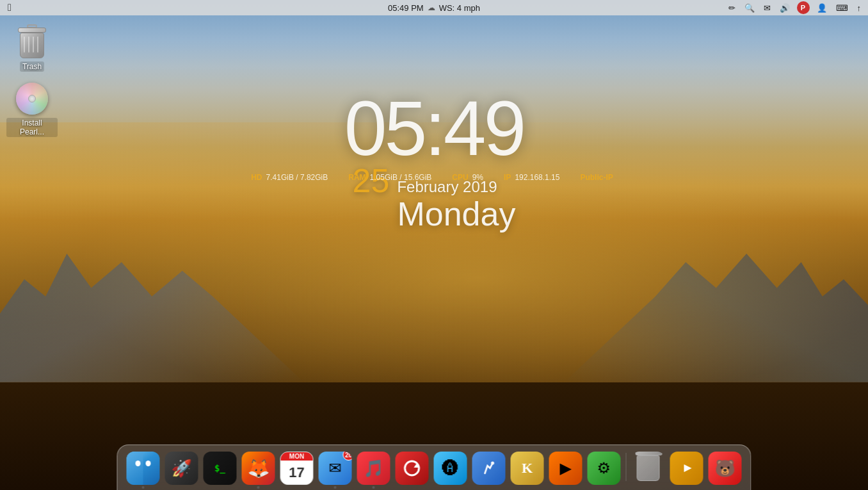  Describe the element at coordinates (431, 8) in the screenshot. I see `weather-icon: ☁` at that location.